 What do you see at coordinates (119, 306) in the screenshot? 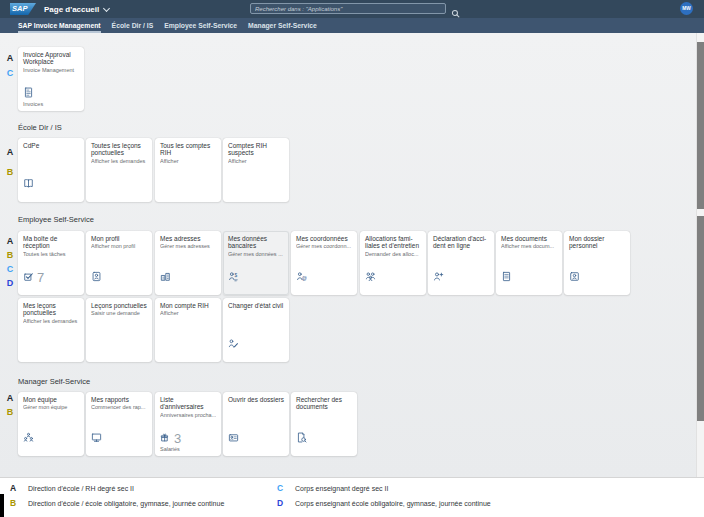
I see `tile-title: Leçons ponctuelles` at bounding box center [119, 306].